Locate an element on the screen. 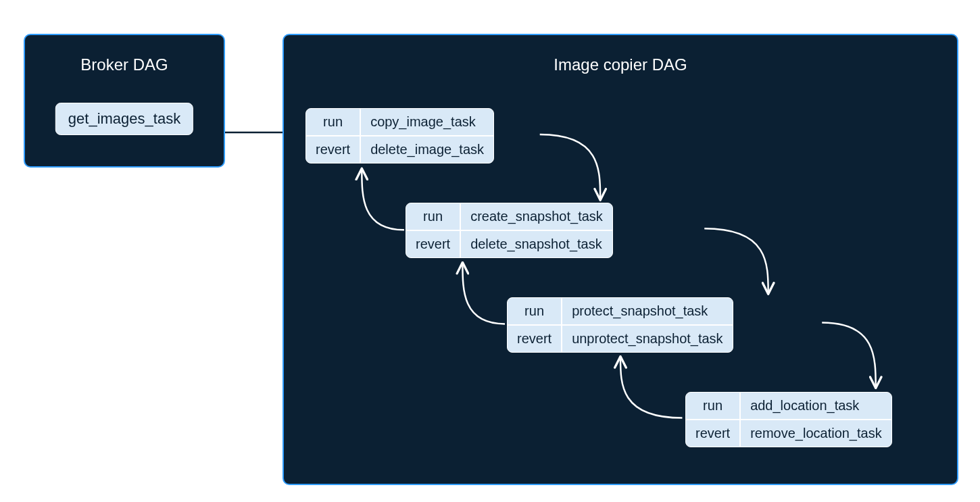 This screenshot has height=502, width=980. broker-dag-title: Broker DAG is located at coordinates (124, 65).